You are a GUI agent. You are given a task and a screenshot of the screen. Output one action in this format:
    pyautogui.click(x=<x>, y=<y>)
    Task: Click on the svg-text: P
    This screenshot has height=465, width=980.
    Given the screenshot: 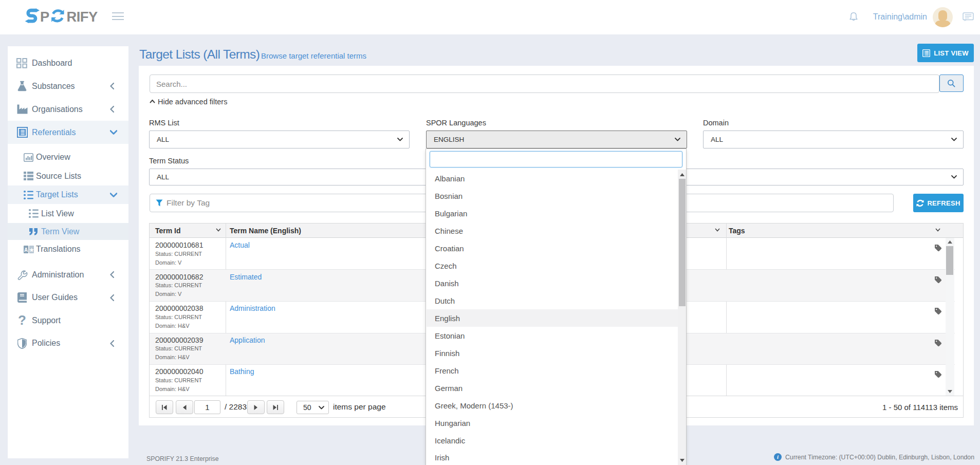 What is the action you would take?
    pyautogui.click(x=45, y=16)
    